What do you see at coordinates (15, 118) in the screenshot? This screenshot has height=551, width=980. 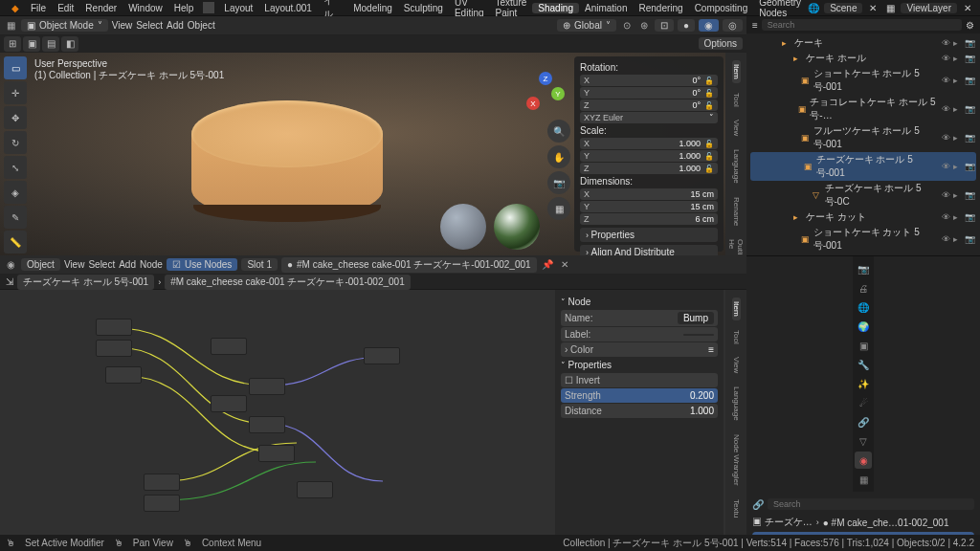 I see `move-tool: ✥` at bounding box center [15, 118].